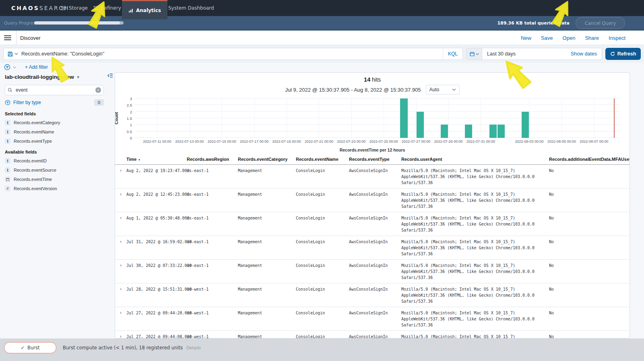  I want to click on time-range-value: Last 30 days, so click(526, 54).